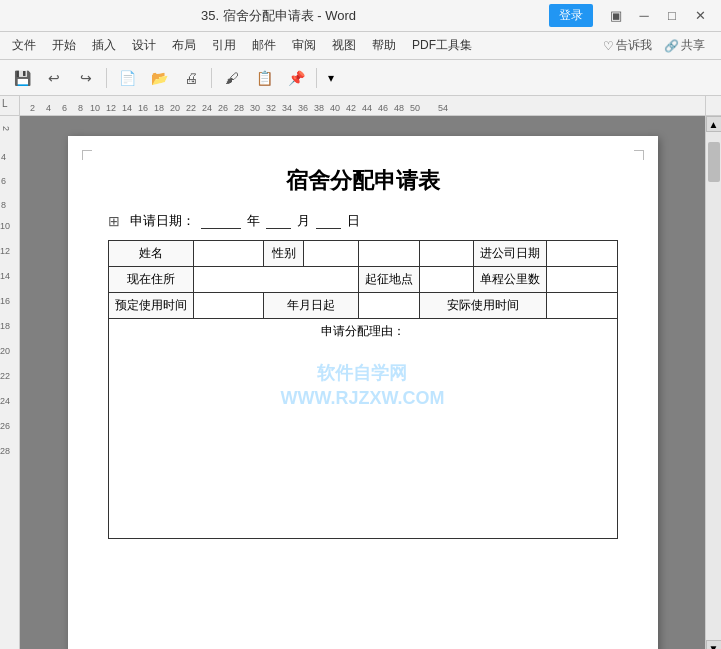  What do you see at coordinates (239, 108) in the screenshot?
I see `ruler-num-28: 28` at bounding box center [239, 108].